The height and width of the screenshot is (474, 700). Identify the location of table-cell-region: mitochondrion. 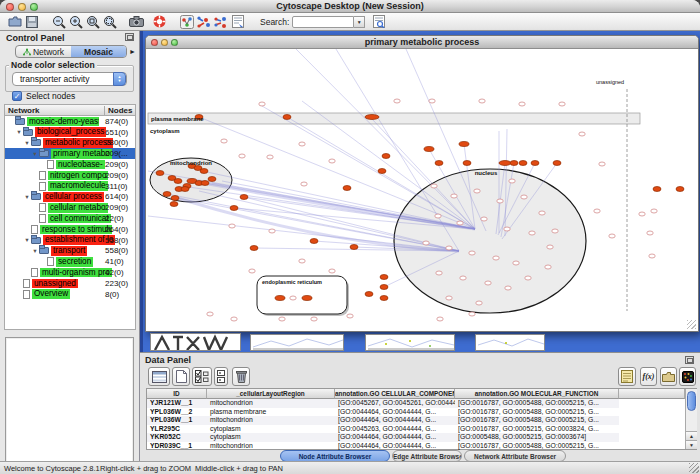
(271, 420).